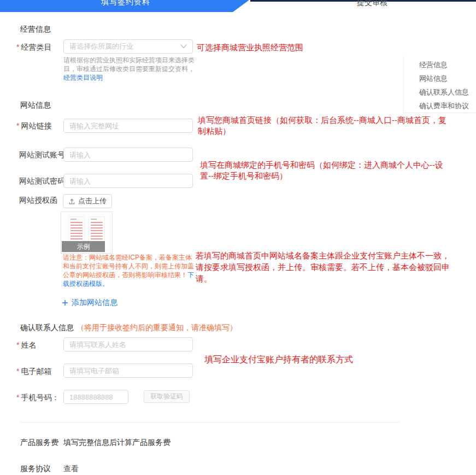 The height and width of the screenshot is (475, 476). What do you see at coordinates (83, 247) in the screenshot?
I see `sample-tag: 示例` at bounding box center [83, 247].